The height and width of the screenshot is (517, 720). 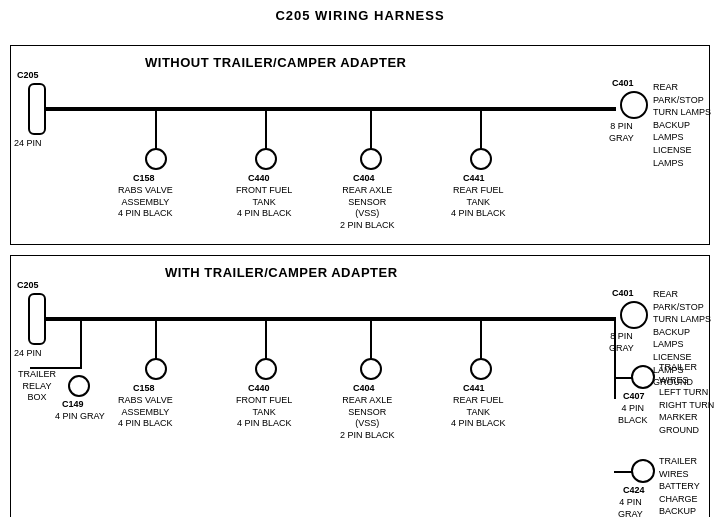 What do you see at coordinates (146, 202) in the screenshot?
I see `c158-desc-s1: RABS VALVEASSEMBLY4 PIN BLACK` at bounding box center [146, 202].